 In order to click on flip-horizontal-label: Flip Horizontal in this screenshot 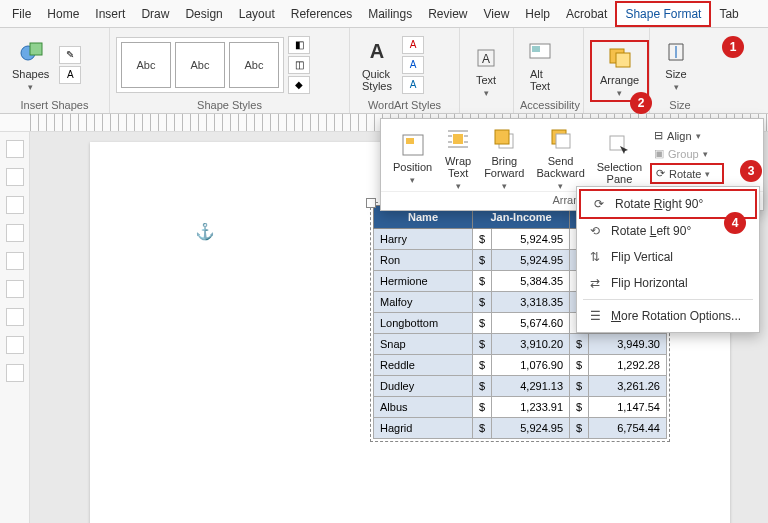, I will do `click(650, 283)`.